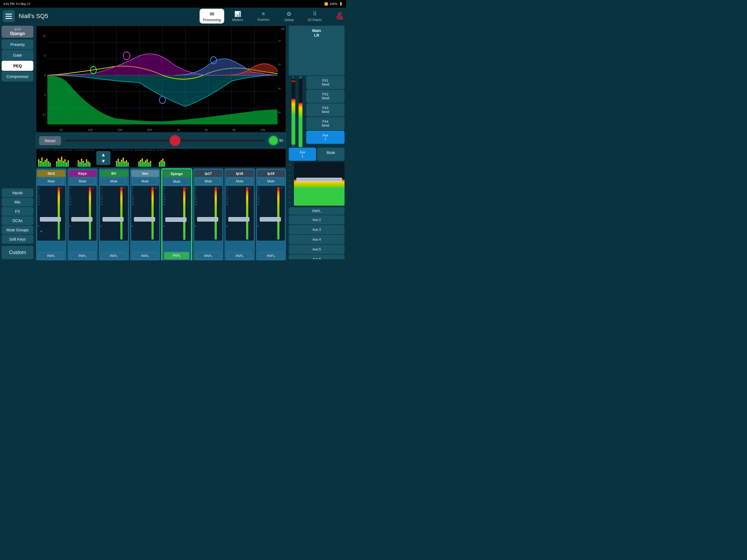 The width and height of the screenshot is (747, 560). I want to click on fader-area-django: 105010203040 C G, so click(177, 219).